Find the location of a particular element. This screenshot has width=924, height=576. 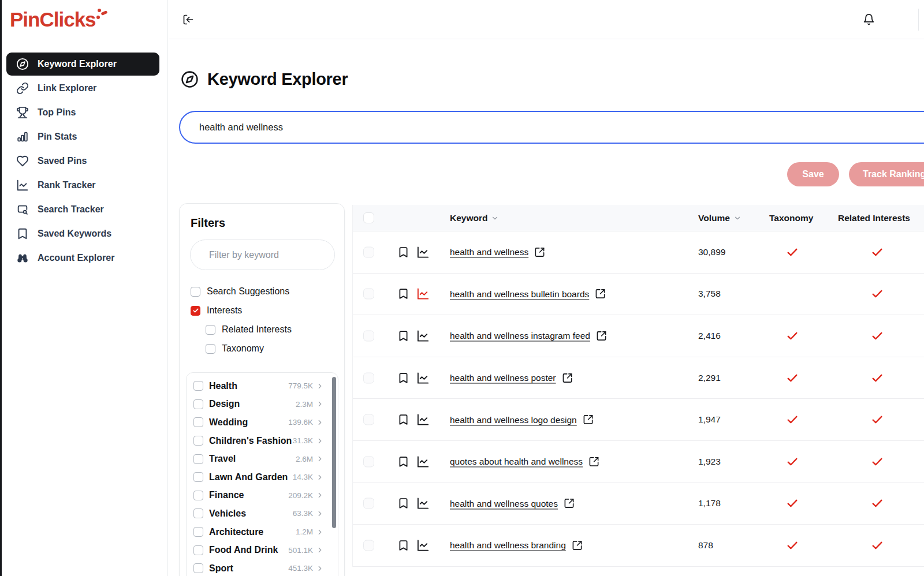

sidebar-item-saved-keywords: Saved Keywords is located at coordinates (83, 234).